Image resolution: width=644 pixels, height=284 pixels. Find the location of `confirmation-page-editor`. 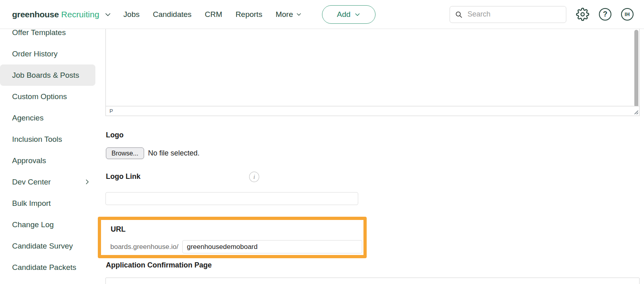

confirmation-page-editor is located at coordinates (373, 281).